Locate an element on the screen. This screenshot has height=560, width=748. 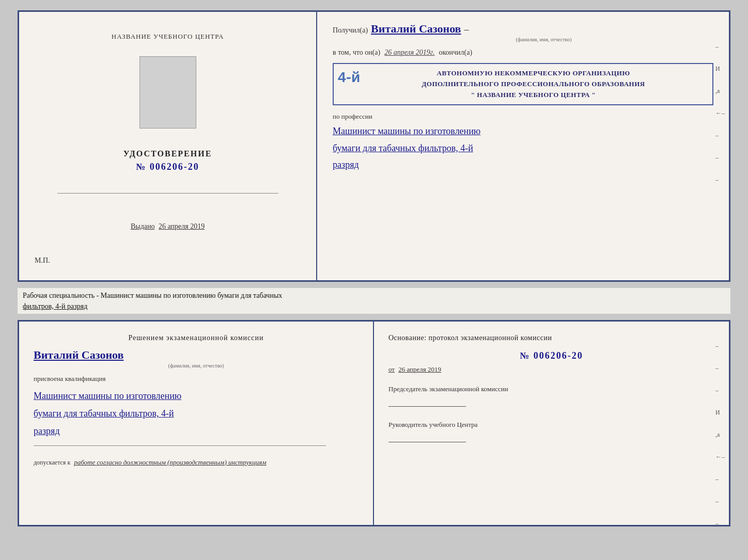
profession-line1: Машинист машины по изготовлению is located at coordinates (523, 131).